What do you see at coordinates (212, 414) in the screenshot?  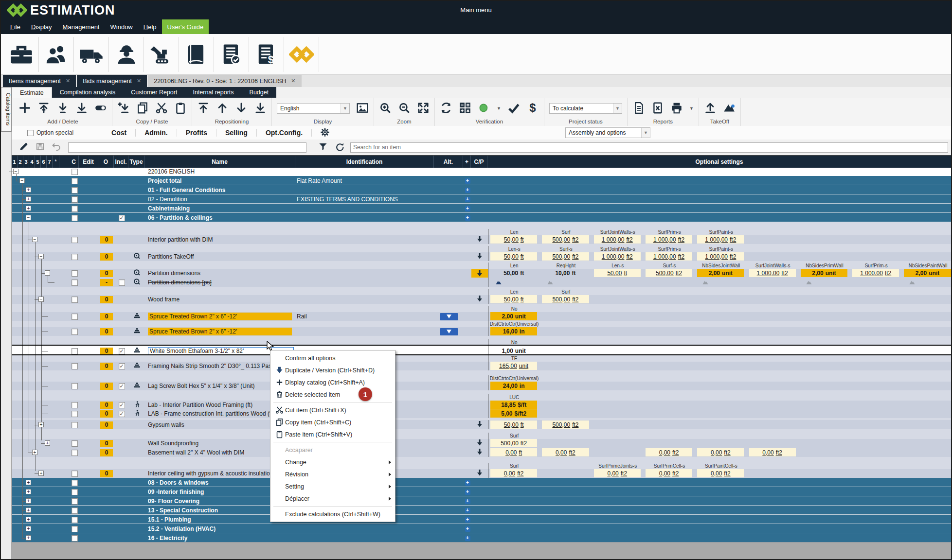 I see `item-name: LAB - Frame construction Int. partitions…` at bounding box center [212, 414].